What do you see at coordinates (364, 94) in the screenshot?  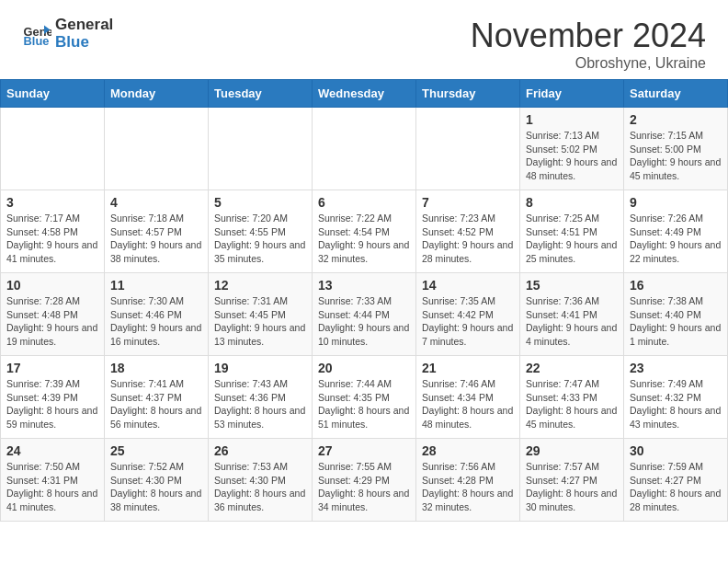 I see `weekday-header-row: SundayMondayTuesdayWednesdayThursdayFrid…` at bounding box center [364, 94].